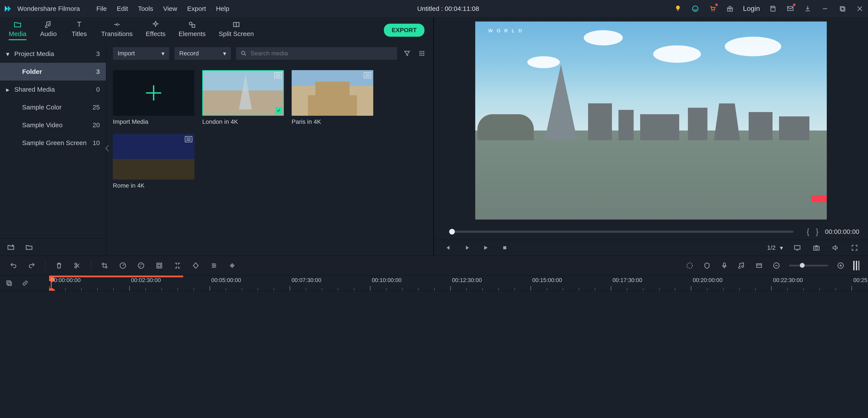 This screenshot has height=418, width=868. Describe the element at coordinates (192, 30) in the screenshot. I see `tab-elements: Elements` at that location.